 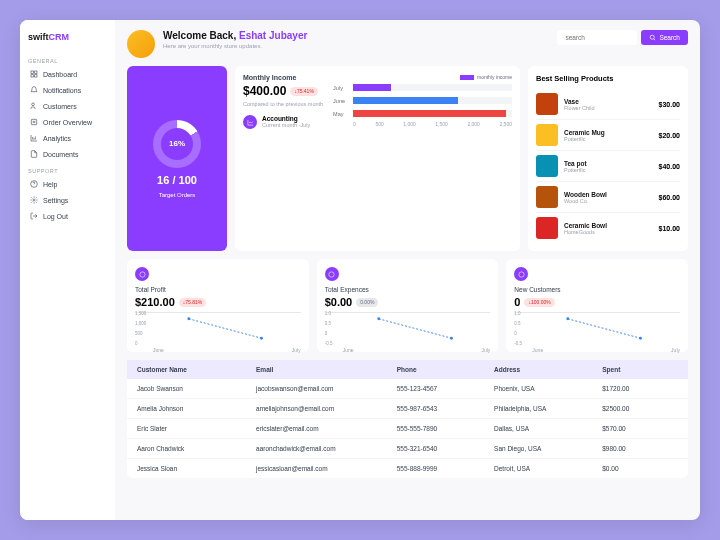 I want to click on table-cell: ericslater@email.com, so click(x=326, y=428).